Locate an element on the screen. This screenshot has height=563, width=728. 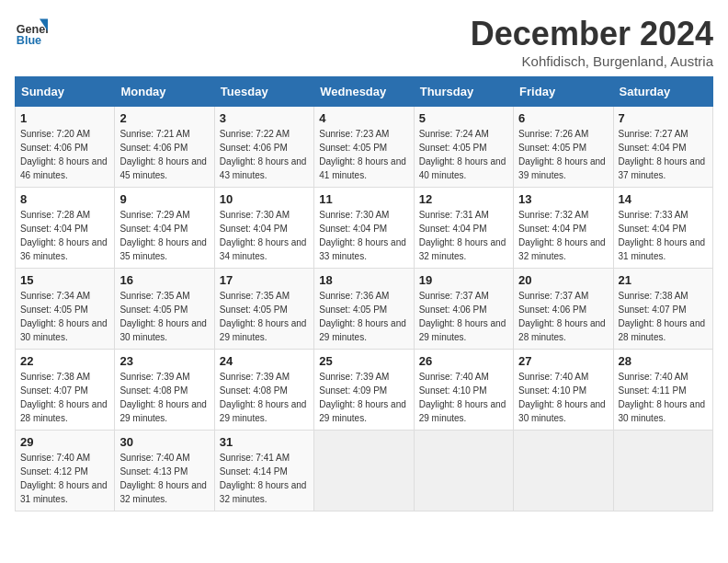
day-number: 28 is located at coordinates (664, 361).